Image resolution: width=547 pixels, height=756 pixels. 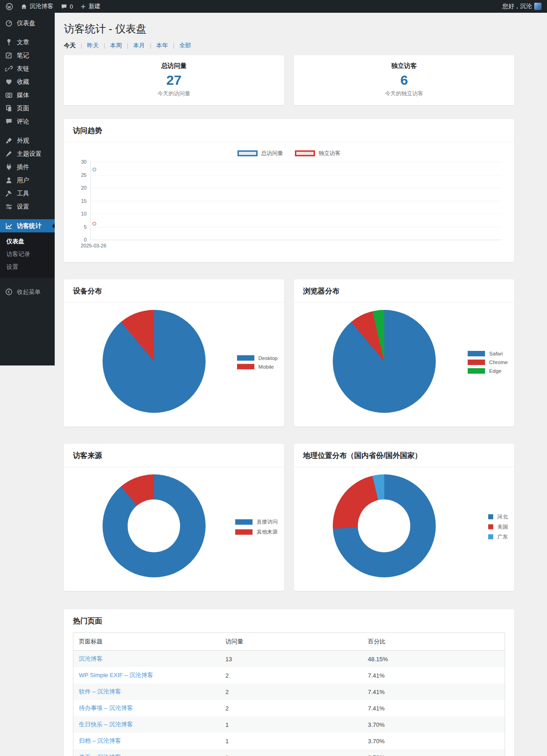 What do you see at coordinates (384, 526) in the screenshot?
I see `geo-donut-chart` at bounding box center [384, 526].